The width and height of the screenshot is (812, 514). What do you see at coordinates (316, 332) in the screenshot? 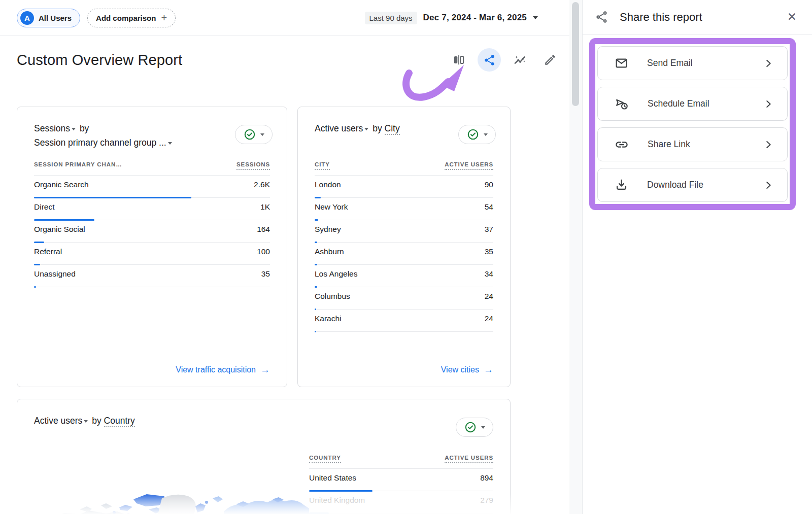
I see `row-bar` at bounding box center [316, 332].